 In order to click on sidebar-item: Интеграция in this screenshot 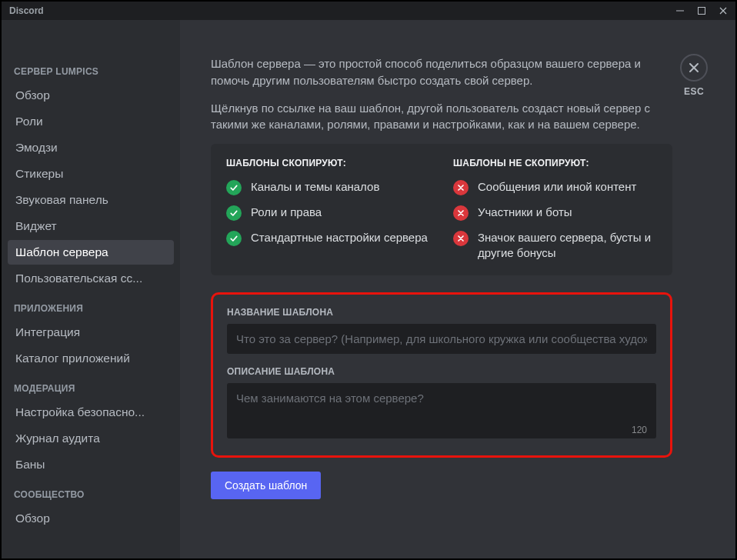, I will do `click(91, 332)`.